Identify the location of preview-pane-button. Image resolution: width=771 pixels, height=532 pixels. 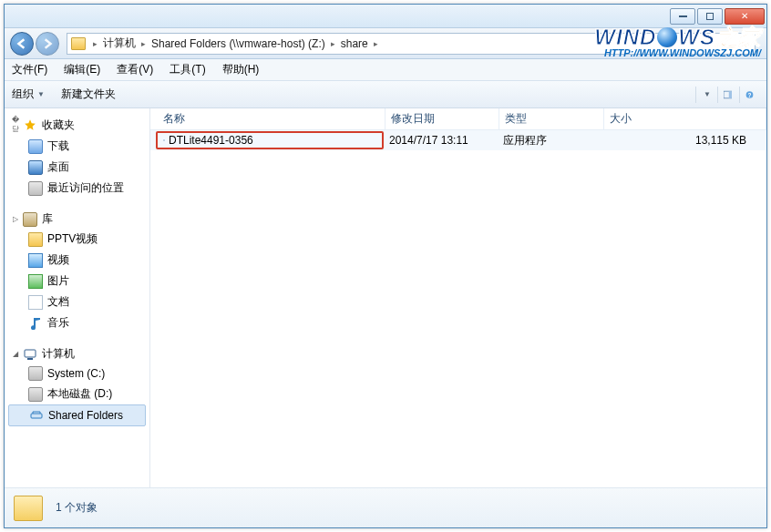
(727, 95).